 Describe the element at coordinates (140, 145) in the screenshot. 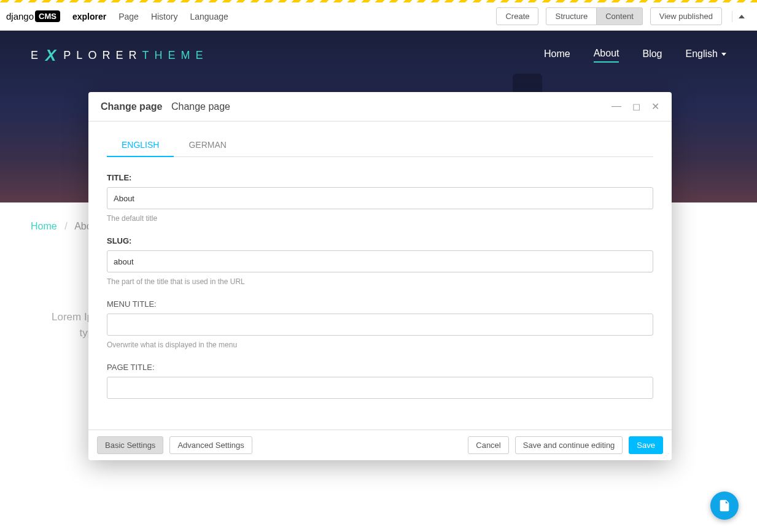

I see `tab-english: English` at that location.